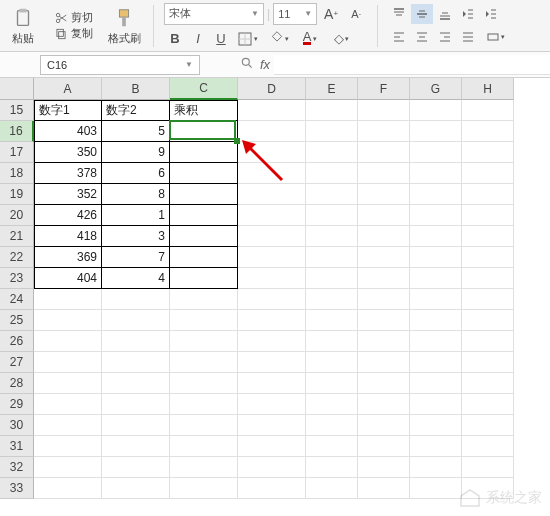  Describe the element at coordinates (204, 488) in the screenshot. I see `cell-C33` at that location.